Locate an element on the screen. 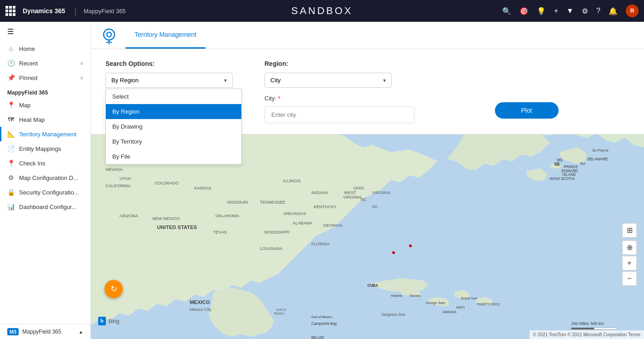 The height and width of the screenshot is (339, 644). sidebar-item-heat-map: 🗺 Heat Map is located at coordinates (45, 120).